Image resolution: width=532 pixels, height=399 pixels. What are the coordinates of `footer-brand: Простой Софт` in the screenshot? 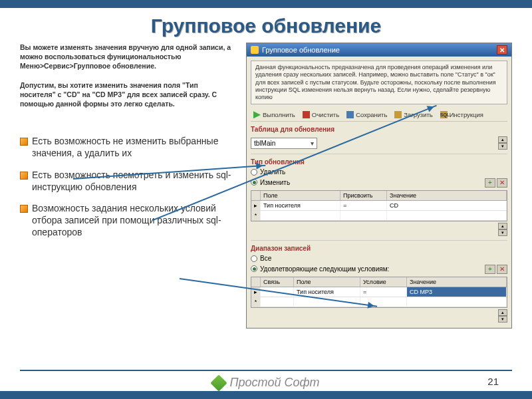 It's located at (275, 383).